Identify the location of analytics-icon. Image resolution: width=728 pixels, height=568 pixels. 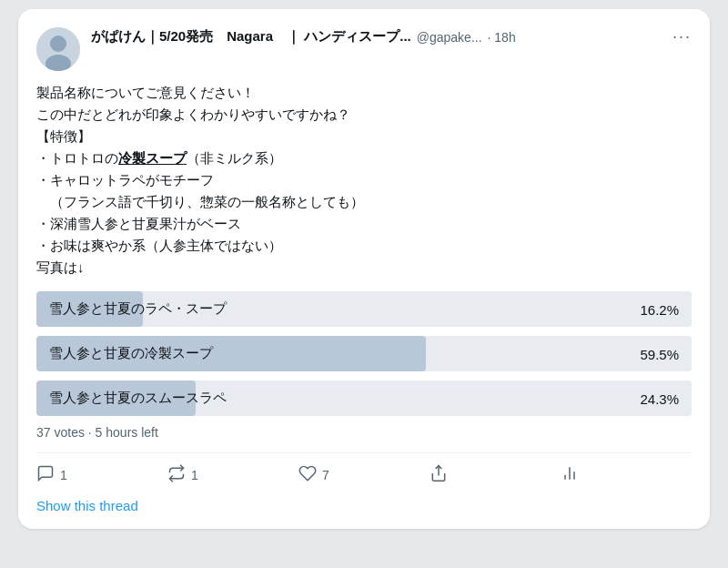
(570, 475).